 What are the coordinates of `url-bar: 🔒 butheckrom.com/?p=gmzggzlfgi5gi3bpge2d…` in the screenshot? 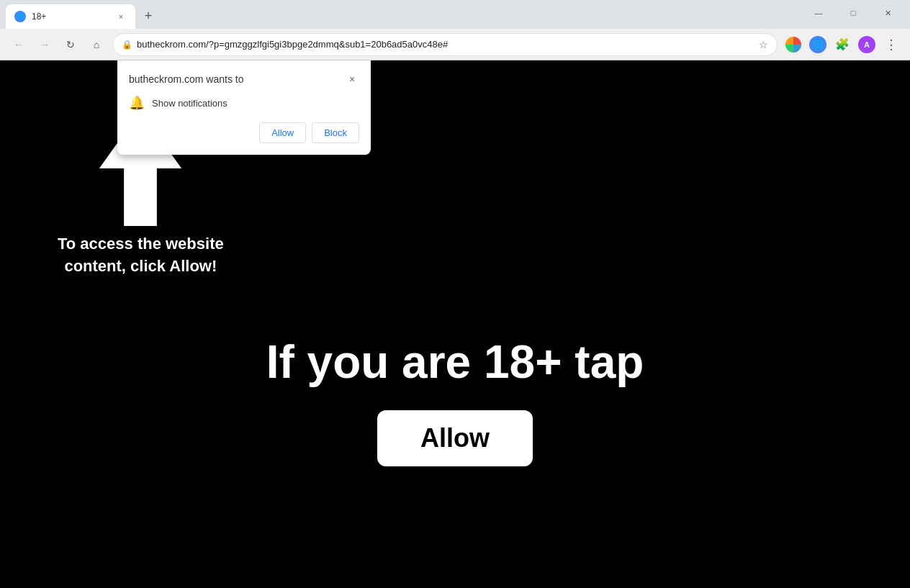 It's located at (445, 45).